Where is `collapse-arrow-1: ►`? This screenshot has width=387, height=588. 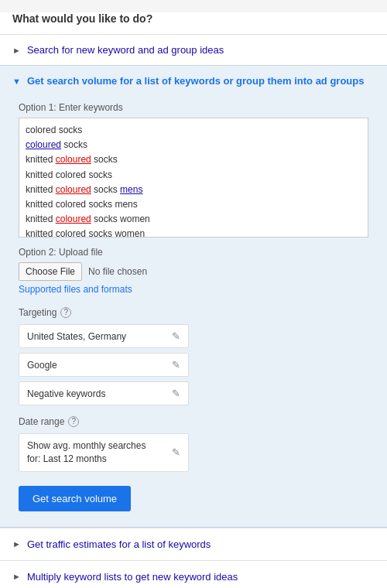 collapse-arrow-1: ► is located at coordinates (17, 50).